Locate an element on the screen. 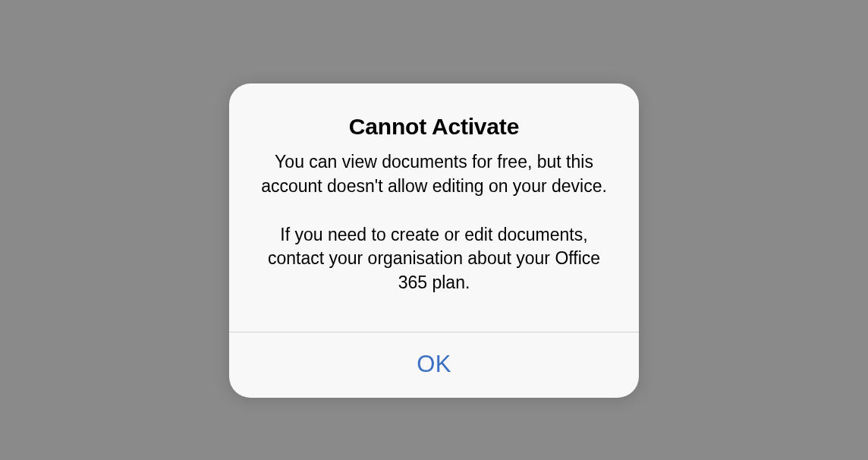 This screenshot has width=868, height=460. dialog-body: You can view documents for free, but thi… is located at coordinates (434, 223).